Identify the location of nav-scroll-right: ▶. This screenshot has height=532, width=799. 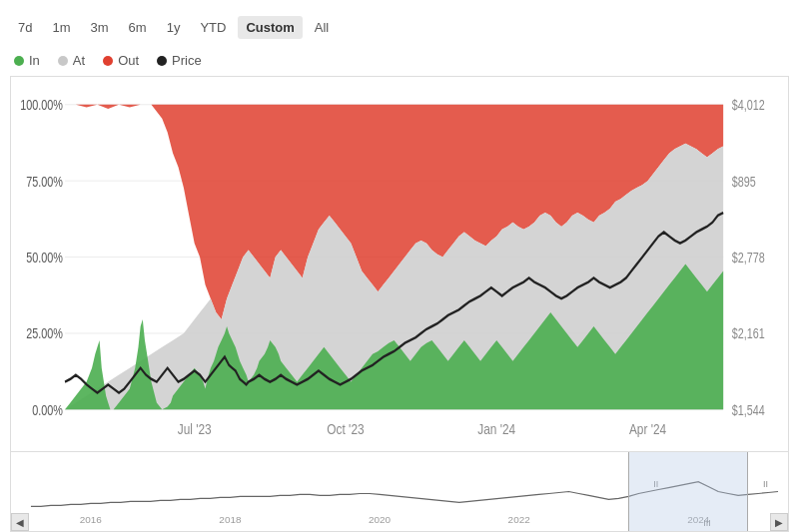
(779, 522).